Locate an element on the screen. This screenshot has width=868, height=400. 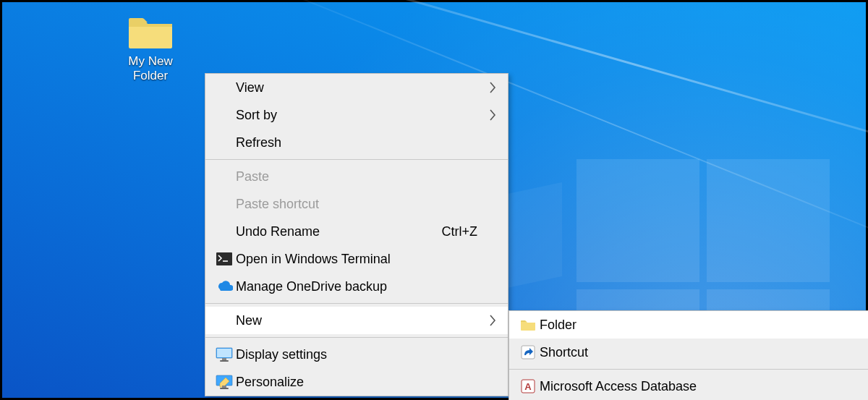
menu-item-personalize: Personalize is located at coordinates (357, 382).